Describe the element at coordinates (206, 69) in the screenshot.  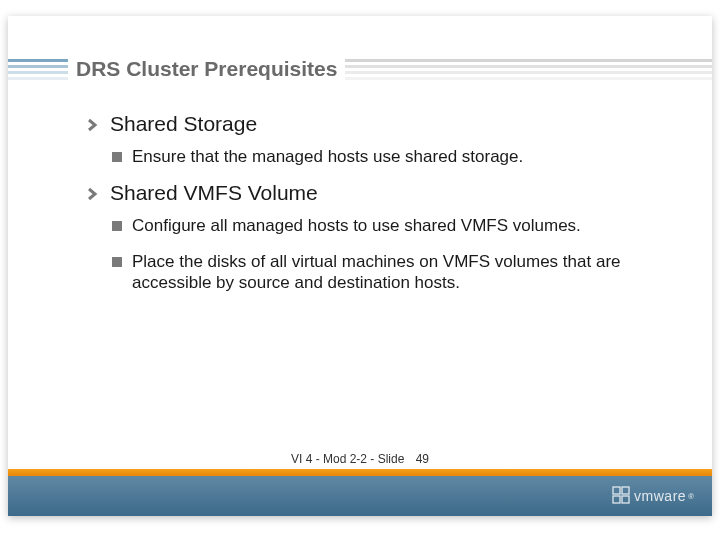
I see `slide-title: DRS Cluster Prerequisites` at that location.